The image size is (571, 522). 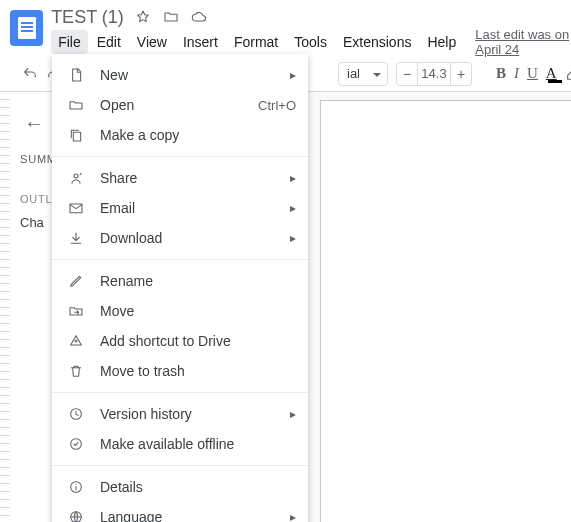 I want to click on last-edit-link: Last edit was on April 24, so click(x=523, y=42).